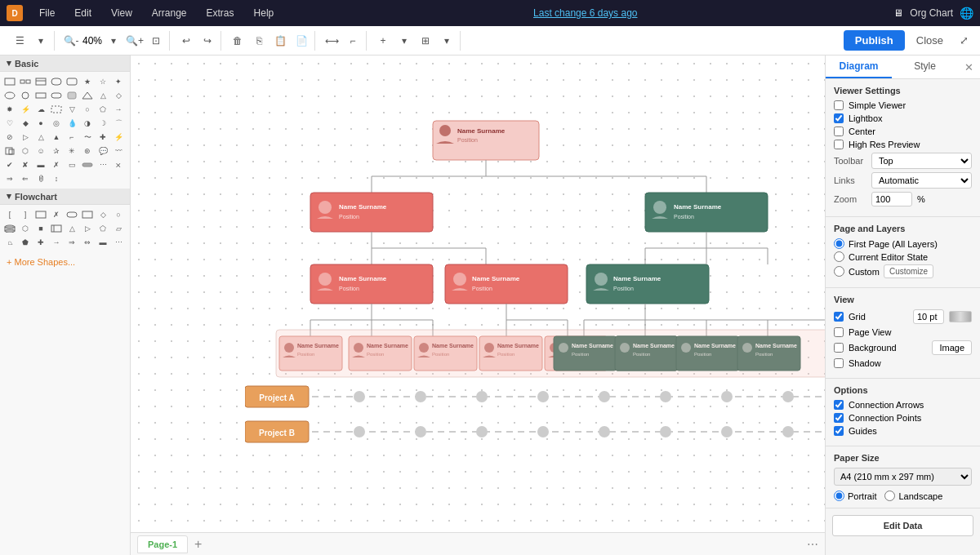  I want to click on fc-cylinder, so click(10, 229).